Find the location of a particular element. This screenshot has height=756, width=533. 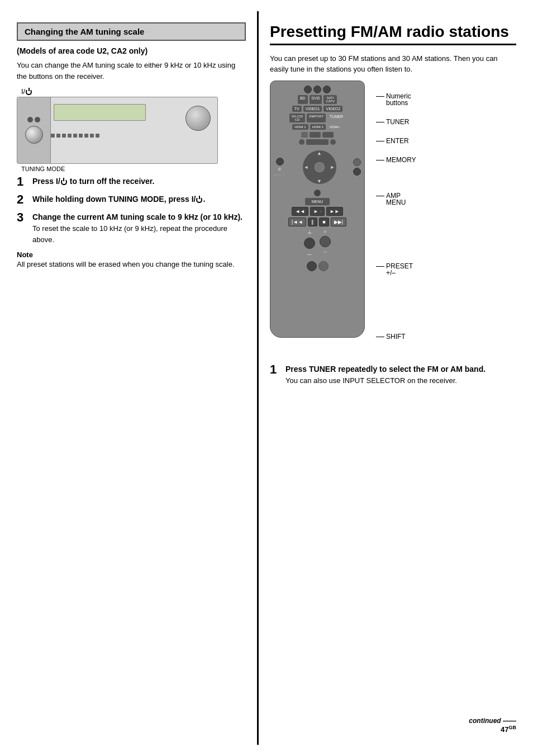

step-1-number: 1 is located at coordinates (22, 182).